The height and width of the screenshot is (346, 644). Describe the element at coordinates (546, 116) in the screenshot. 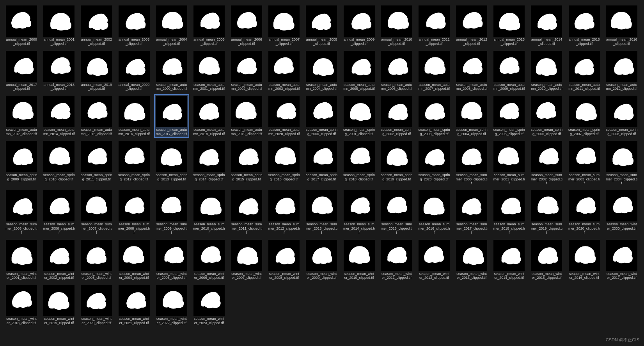

I see `list-item: season_mean_spring_2006_clipped.tif` at that location.